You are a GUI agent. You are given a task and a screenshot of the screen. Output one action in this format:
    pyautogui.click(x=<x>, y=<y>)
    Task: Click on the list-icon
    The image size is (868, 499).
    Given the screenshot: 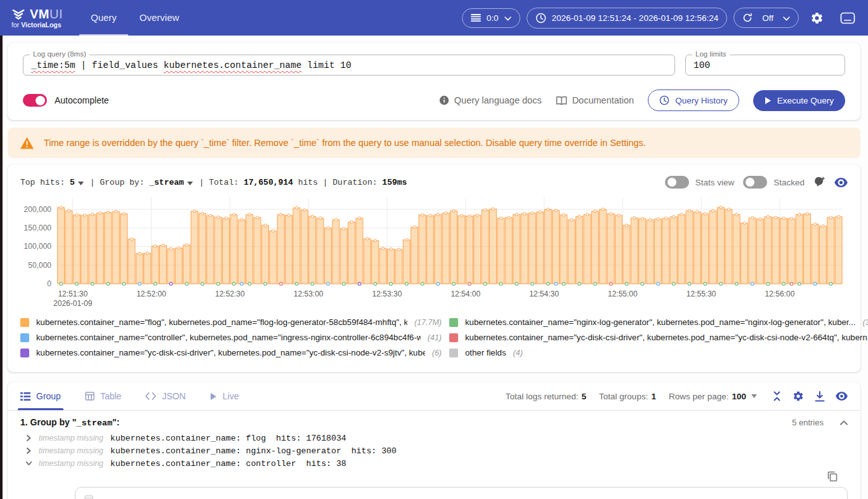 What is the action you would take?
    pyautogui.click(x=476, y=18)
    